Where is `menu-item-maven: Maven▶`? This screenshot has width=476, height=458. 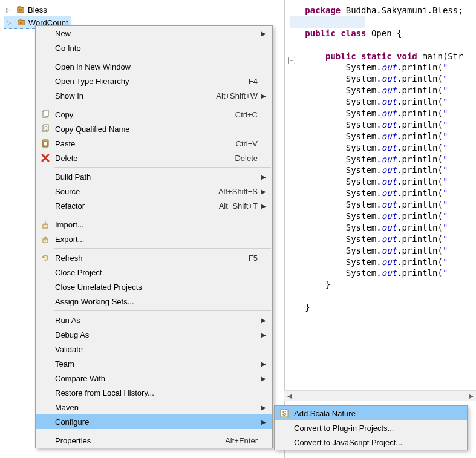
menu-item-maven: Maven▶ is located at coordinates (154, 407).